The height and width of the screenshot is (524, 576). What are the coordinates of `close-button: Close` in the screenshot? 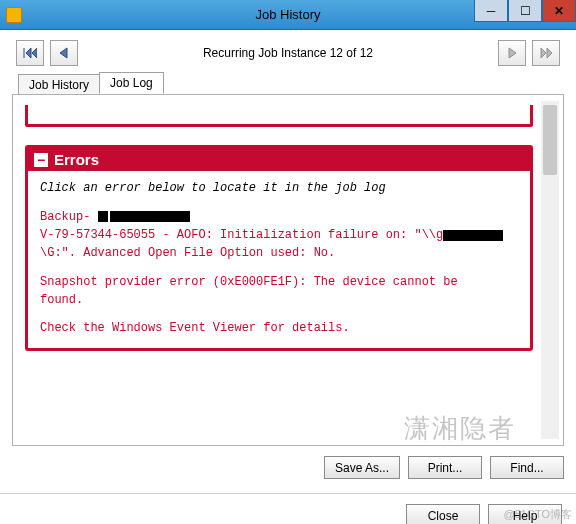 It's located at (443, 514).